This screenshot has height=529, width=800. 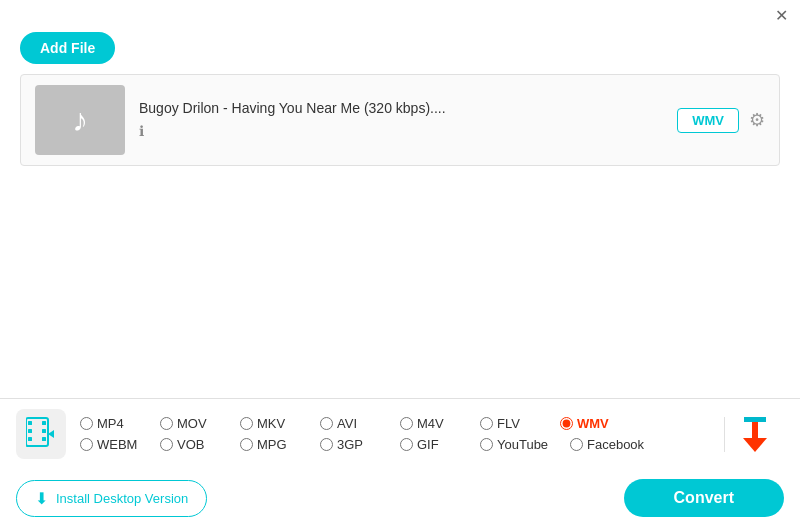 I want to click on radio-mpg, so click(x=246, y=444).